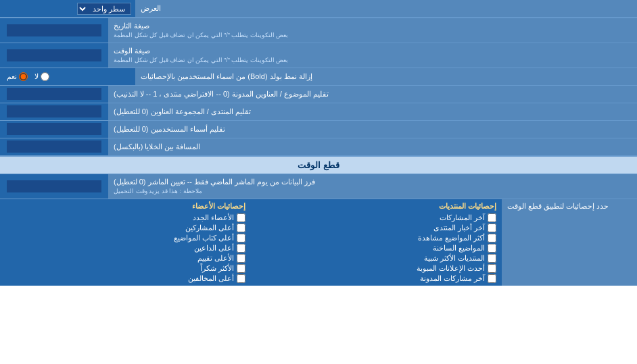 The height and width of the screenshot is (364, 637). Describe the element at coordinates (126, 238) in the screenshot. I see `check-item-m3: أعلى كتاب المواضيع` at that location.